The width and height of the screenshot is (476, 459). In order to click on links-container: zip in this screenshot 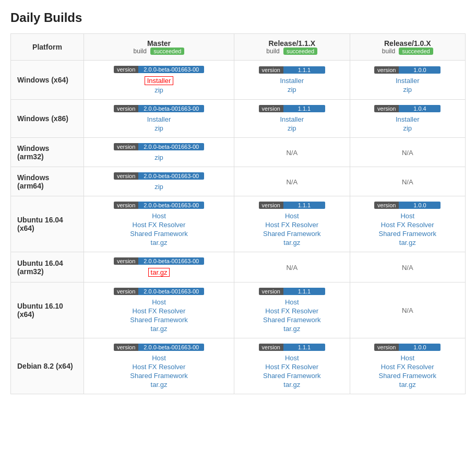, I will do `click(159, 158)`.